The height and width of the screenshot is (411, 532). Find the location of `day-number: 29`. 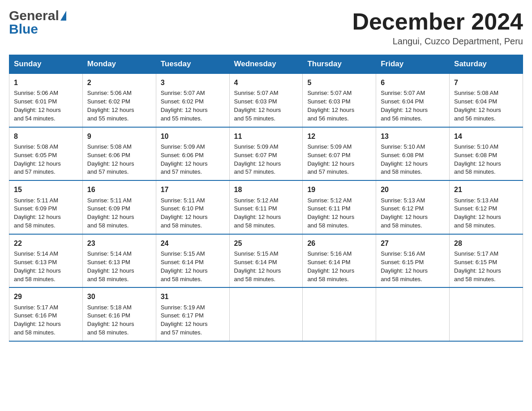

day-number: 29 is located at coordinates (46, 296).